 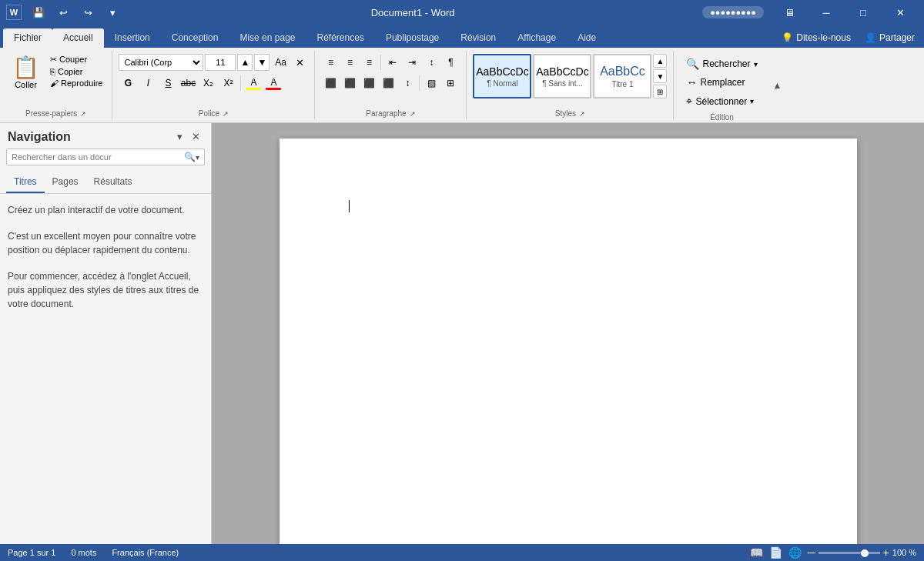 I want to click on tab-references: Références, so click(x=340, y=38).